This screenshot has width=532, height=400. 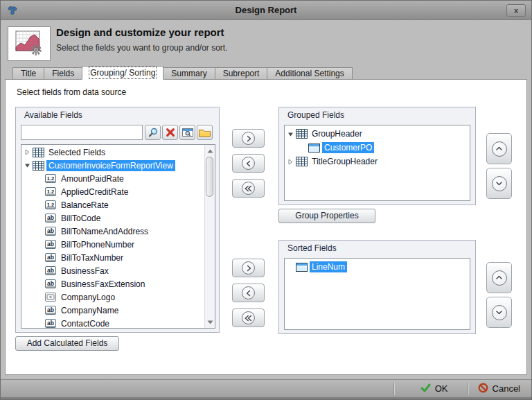 I want to click on tab-label: Summary, so click(x=188, y=73).